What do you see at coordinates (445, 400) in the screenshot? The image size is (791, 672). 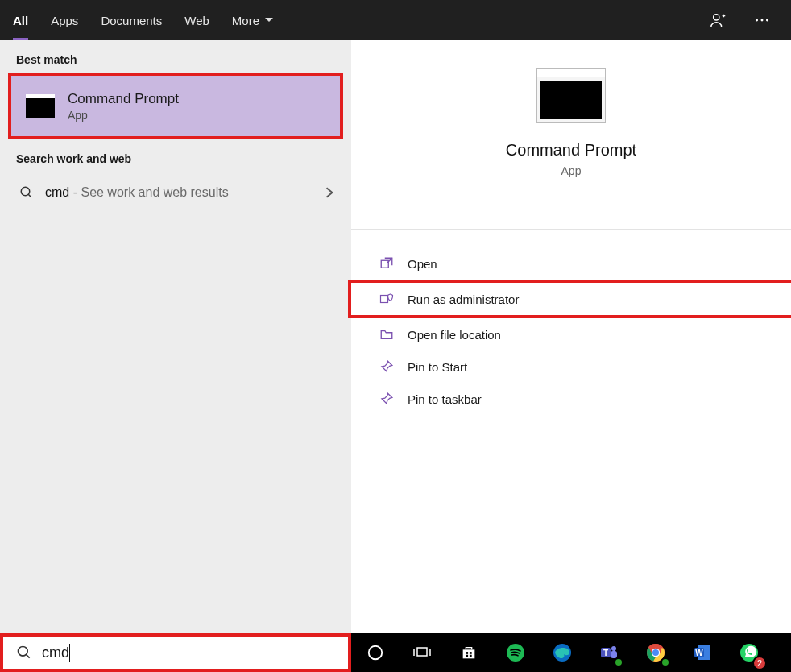 I see `action-pin-taskbar-label: Pin to taskbar` at bounding box center [445, 400].